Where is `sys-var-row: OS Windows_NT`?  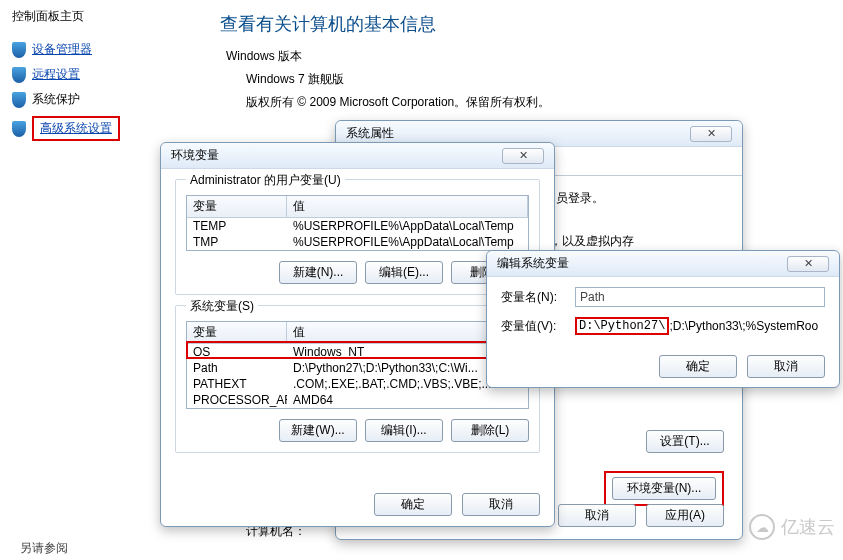
sys-var-row: OS Windows_NT is located at coordinates (358, 352).